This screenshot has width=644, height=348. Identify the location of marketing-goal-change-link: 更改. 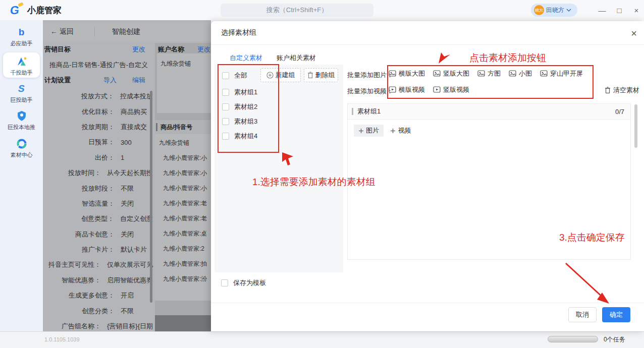
(139, 49).